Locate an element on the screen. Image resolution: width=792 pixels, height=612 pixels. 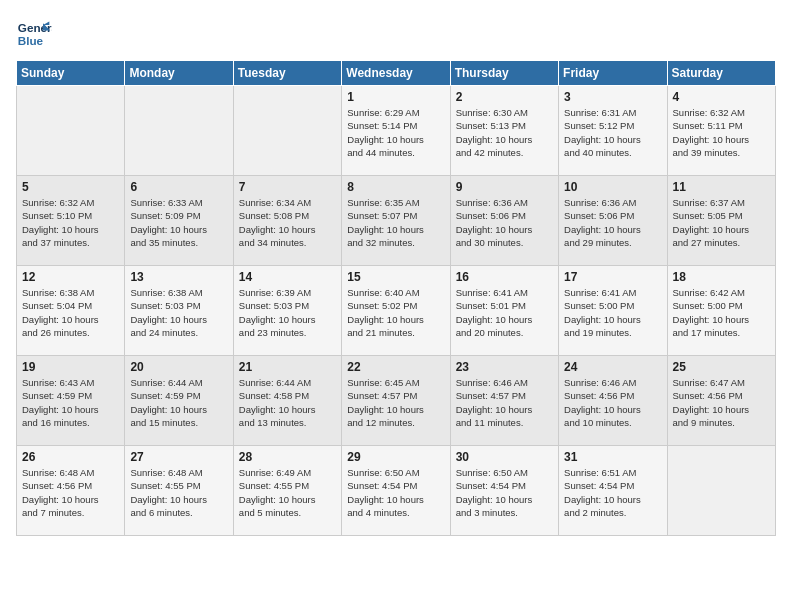
day-info: Sunrise: 6:41 AMSunset: 5:01 PMDaylight:… is located at coordinates (504, 312).